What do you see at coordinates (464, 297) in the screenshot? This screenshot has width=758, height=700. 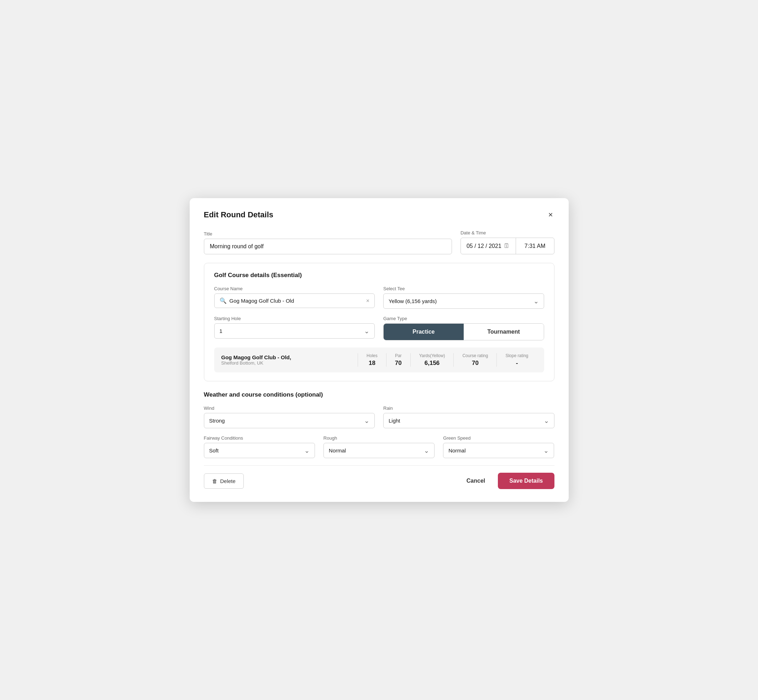 I see `select-tee-group: Select Tee Yellow (6,156 yards) Red (5,2…` at bounding box center [464, 297].